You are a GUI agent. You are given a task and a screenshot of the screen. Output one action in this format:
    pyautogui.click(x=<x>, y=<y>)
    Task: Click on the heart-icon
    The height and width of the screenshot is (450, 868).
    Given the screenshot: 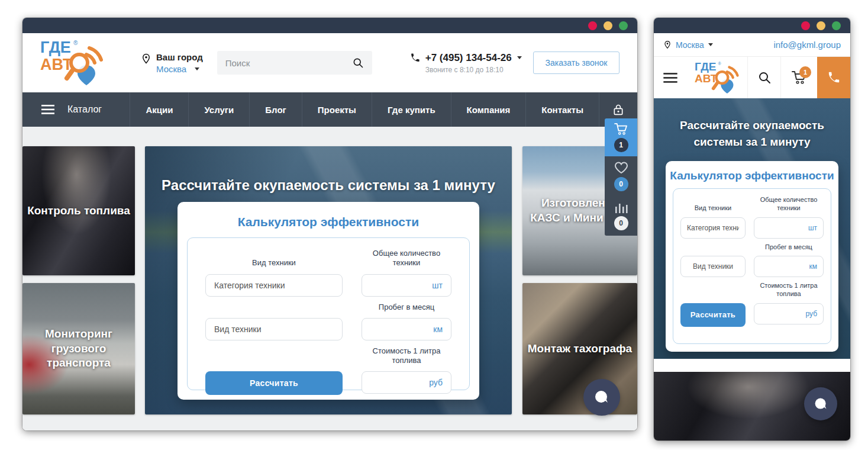 What is the action you would take?
    pyautogui.click(x=621, y=168)
    